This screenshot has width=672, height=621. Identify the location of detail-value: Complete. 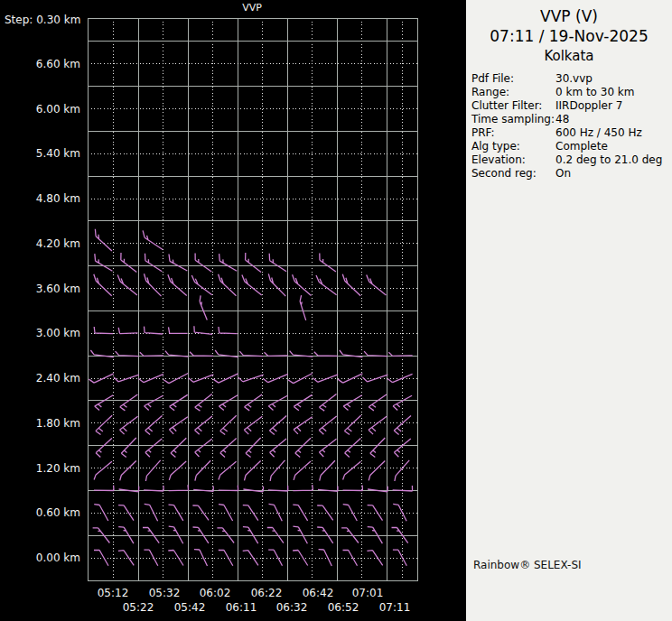
(582, 146).